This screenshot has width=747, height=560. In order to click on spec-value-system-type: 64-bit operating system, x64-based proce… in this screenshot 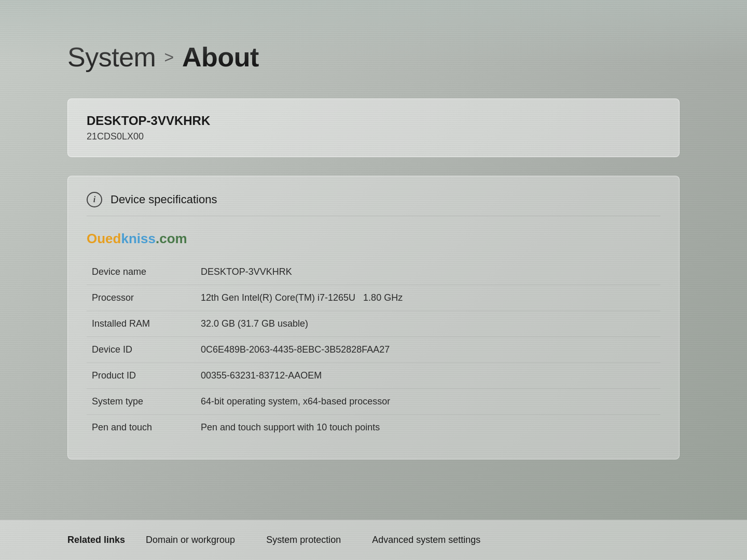, I will do `click(296, 401)`.